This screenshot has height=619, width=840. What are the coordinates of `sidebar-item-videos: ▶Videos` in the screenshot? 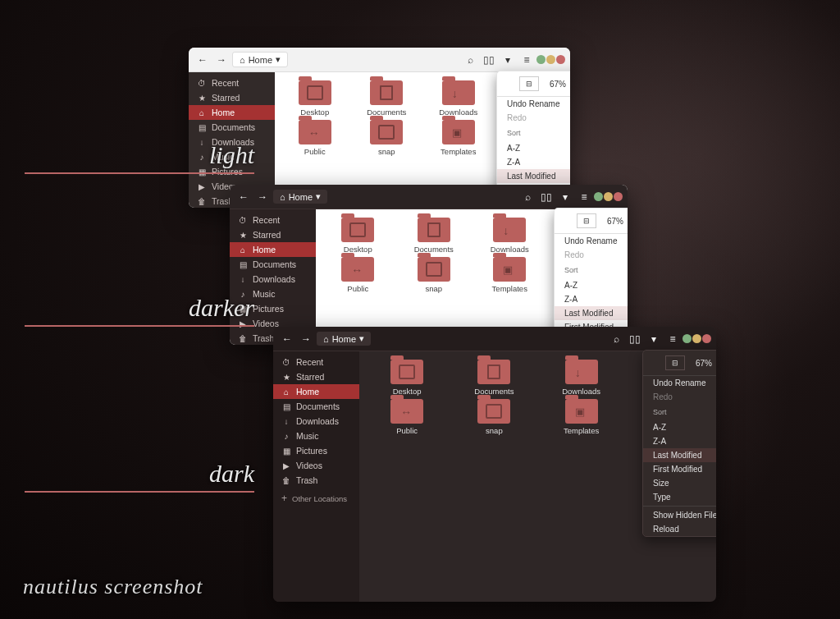 It's located at (317, 465).